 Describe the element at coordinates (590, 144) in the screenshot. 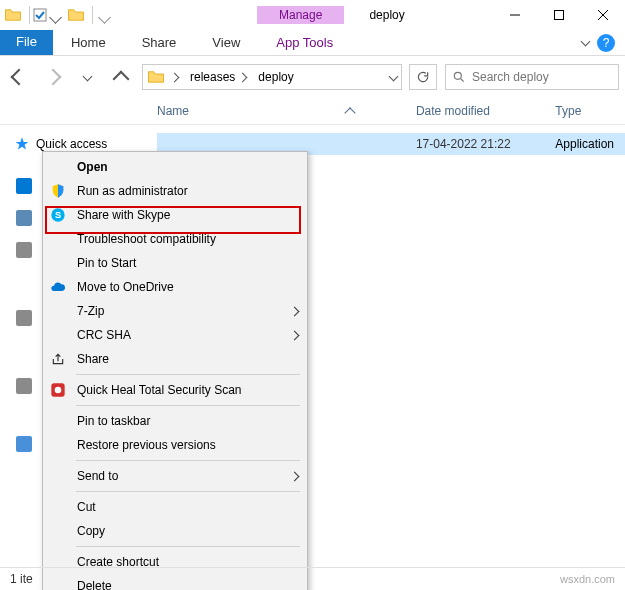

I see `file-type: Application` at that location.